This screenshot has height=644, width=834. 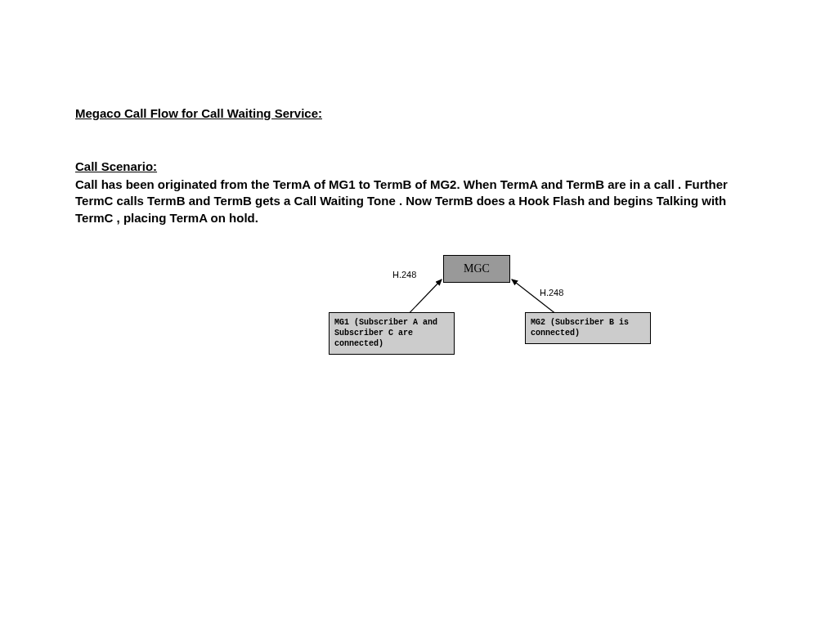 I want to click on scenario-label: Call Scenario:, so click(x=417, y=167).